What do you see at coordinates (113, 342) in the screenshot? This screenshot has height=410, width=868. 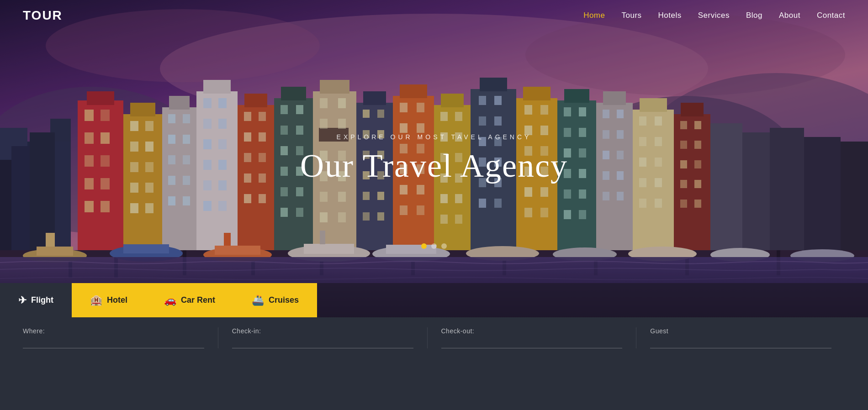 I see `booking-where-input` at bounding box center [113, 342].